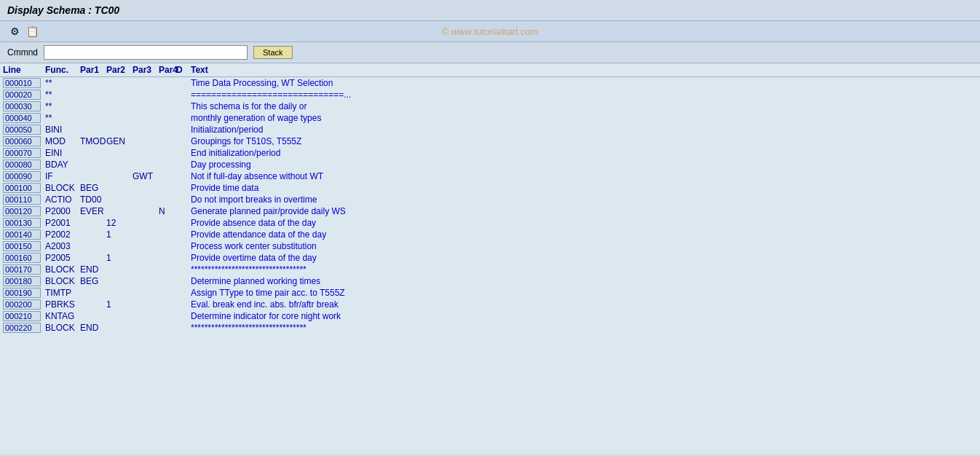 The image size is (980, 456). I want to click on table-row: 000160 P2005 1 Provide overtime data of …, so click(490, 258).